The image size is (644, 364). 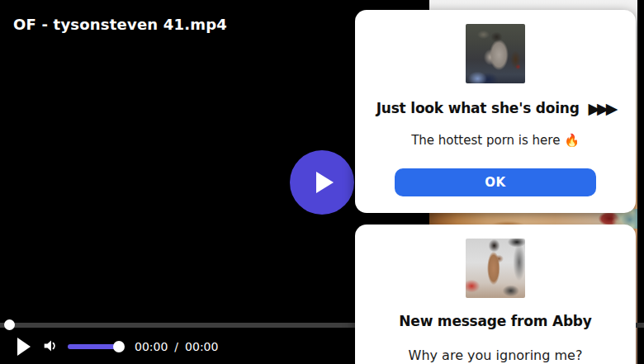 I want to click on fire-emoji-icon: 🔥, so click(x=571, y=140).